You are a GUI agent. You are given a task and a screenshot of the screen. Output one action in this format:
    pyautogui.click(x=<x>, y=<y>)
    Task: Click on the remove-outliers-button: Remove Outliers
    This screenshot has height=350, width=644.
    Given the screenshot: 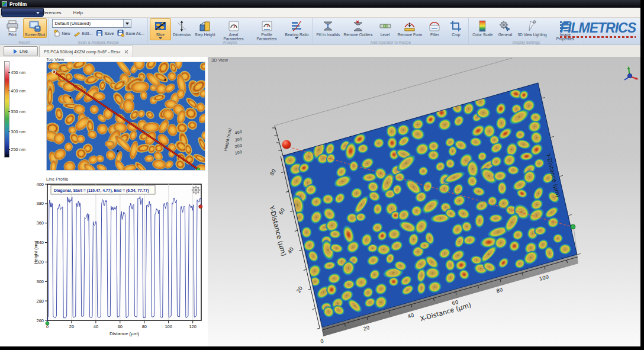 What is the action you would take?
    pyautogui.click(x=358, y=28)
    